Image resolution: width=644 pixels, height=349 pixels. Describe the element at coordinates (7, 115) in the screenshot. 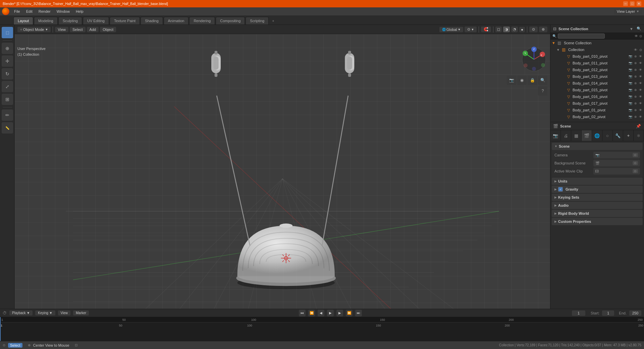

I see `annotate-tool: ✏` at that location.